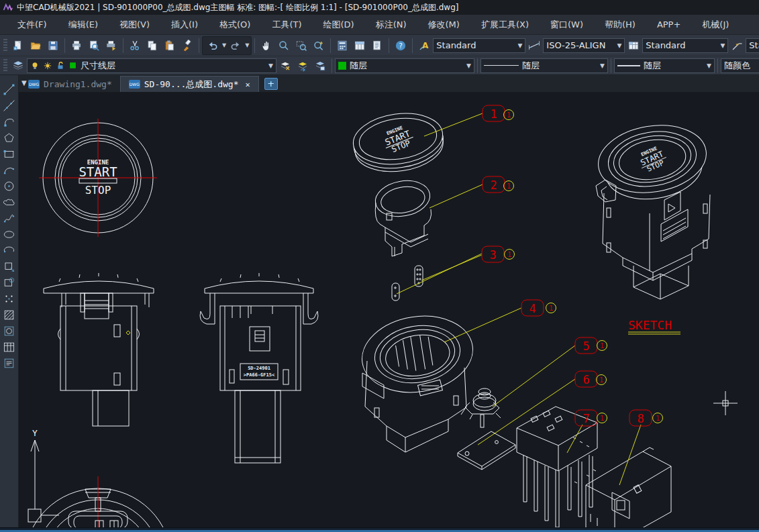 The width and height of the screenshot is (759, 532). What do you see at coordinates (737, 46) in the screenshot?
I see `mleader-style-icon` at bounding box center [737, 46].